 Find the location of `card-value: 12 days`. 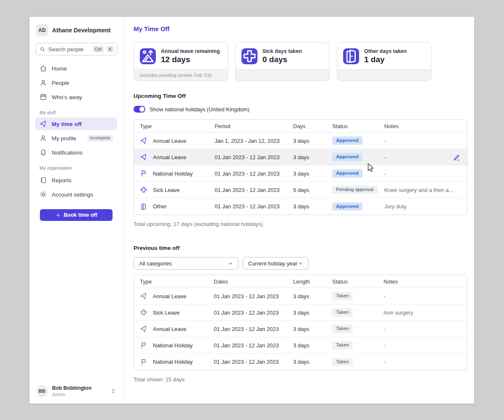

card-value: 12 days is located at coordinates (190, 60).